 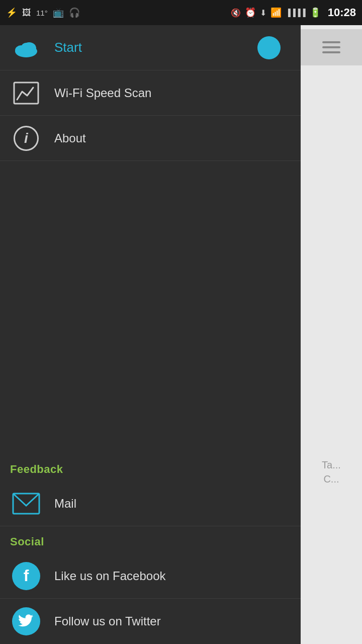 What do you see at coordinates (150, 621) in the screenshot?
I see `drawer-item-twitter: Follow us on Twitter` at bounding box center [150, 621].